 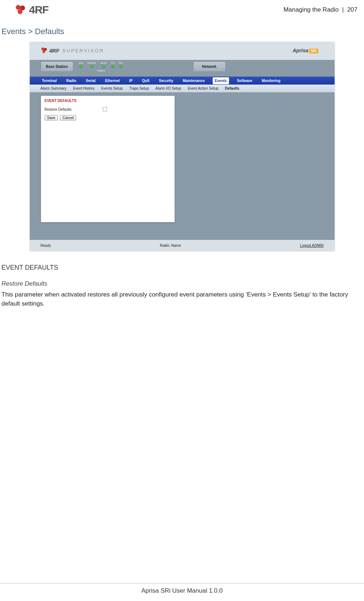 What do you see at coordinates (182, 268) in the screenshot?
I see `section-title: EVENT DEFAULTS` at bounding box center [182, 268].